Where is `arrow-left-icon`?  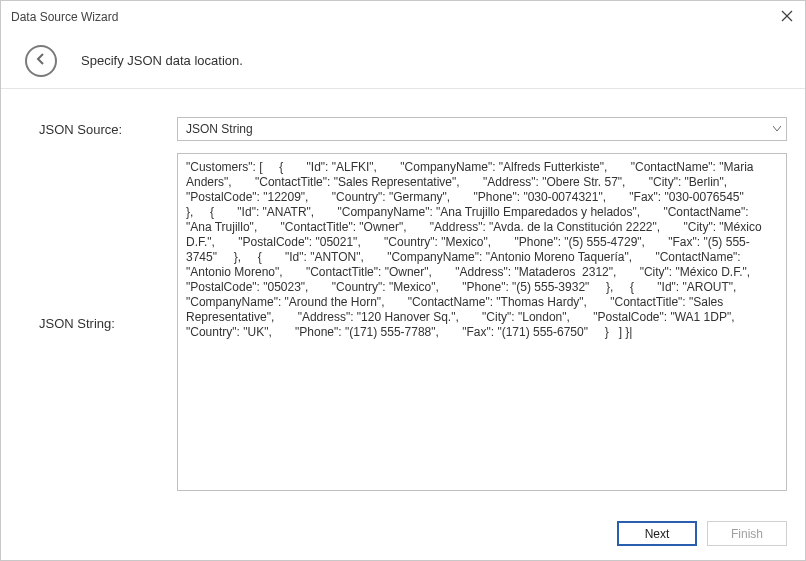 arrow-left-icon is located at coordinates (41, 60).